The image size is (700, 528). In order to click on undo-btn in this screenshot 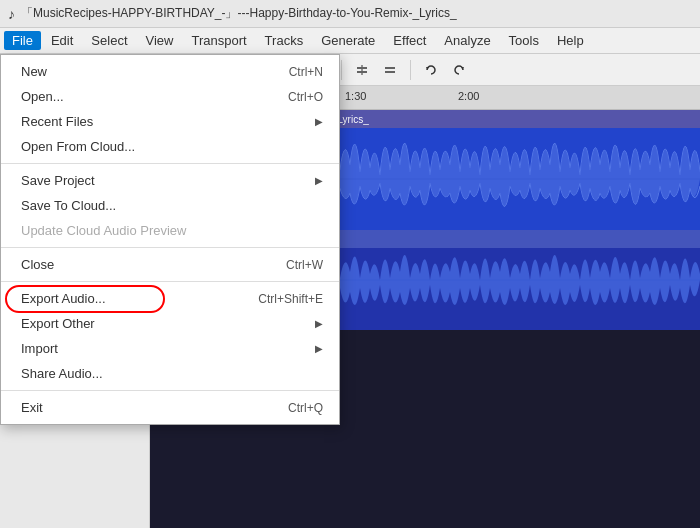, I will do `click(431, 70)`.